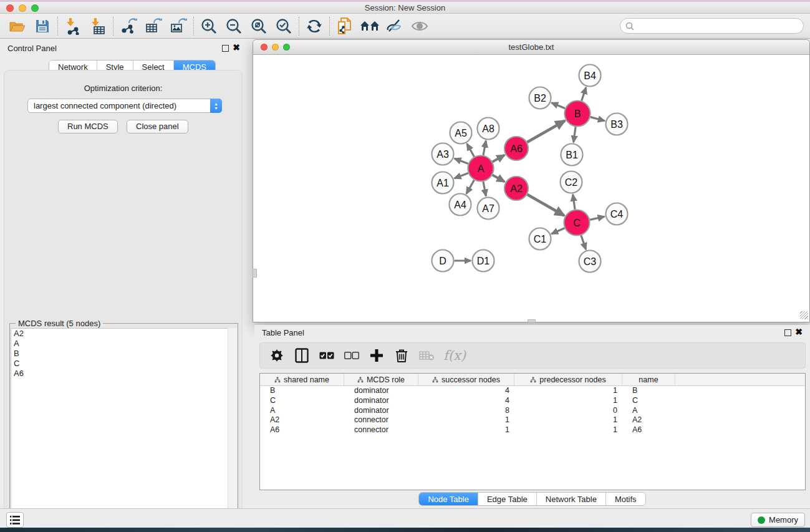  I want to click on network-window-titlebar: testGlobe.txt, so click(531, 47).